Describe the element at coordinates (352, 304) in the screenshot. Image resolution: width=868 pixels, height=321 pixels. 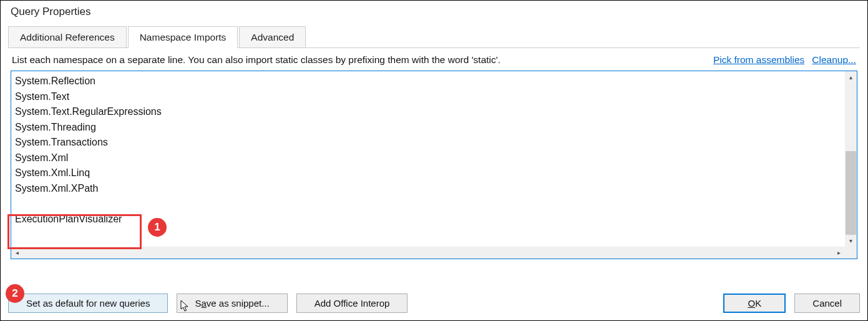
I see `add-office-interop-button: Add Office Interop` at that location.